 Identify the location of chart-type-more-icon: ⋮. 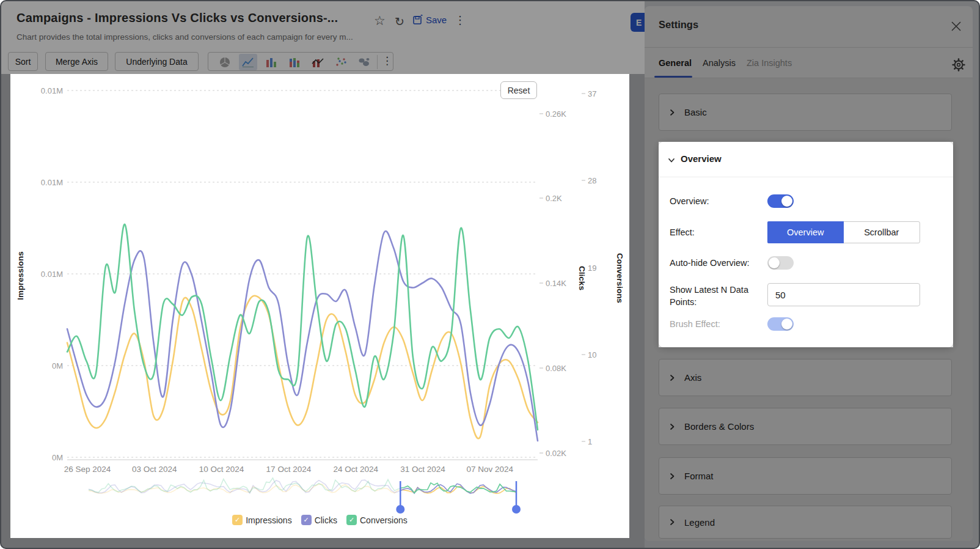
(387, 61).